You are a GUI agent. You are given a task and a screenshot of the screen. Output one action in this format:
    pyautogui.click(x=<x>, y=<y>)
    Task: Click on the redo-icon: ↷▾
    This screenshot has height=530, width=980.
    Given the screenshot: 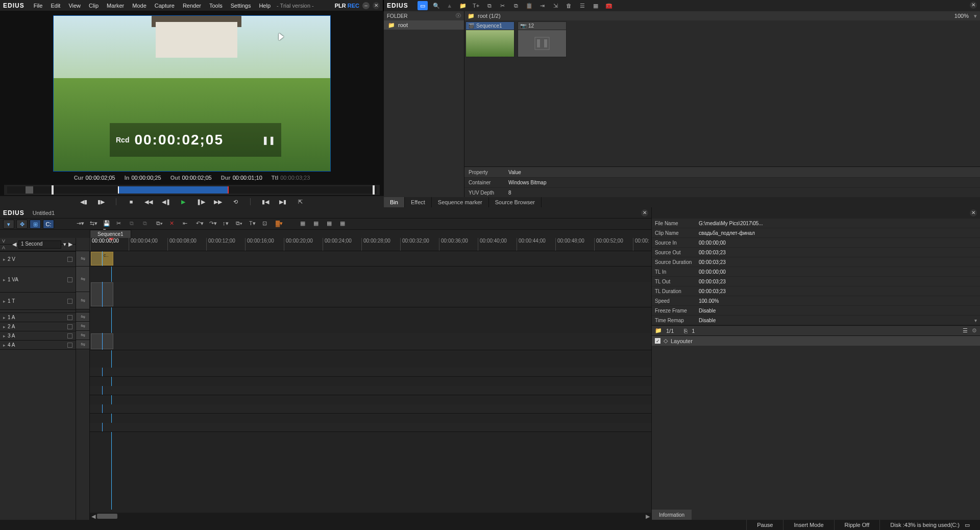 What is the action you would take?
    pyautogui.click(x=213, y=224)
    